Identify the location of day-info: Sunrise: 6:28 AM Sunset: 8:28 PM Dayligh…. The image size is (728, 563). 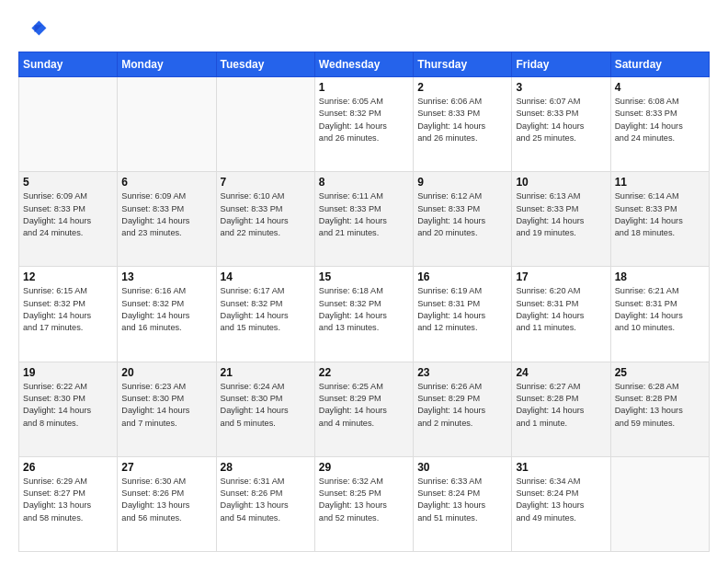
(660, 405).